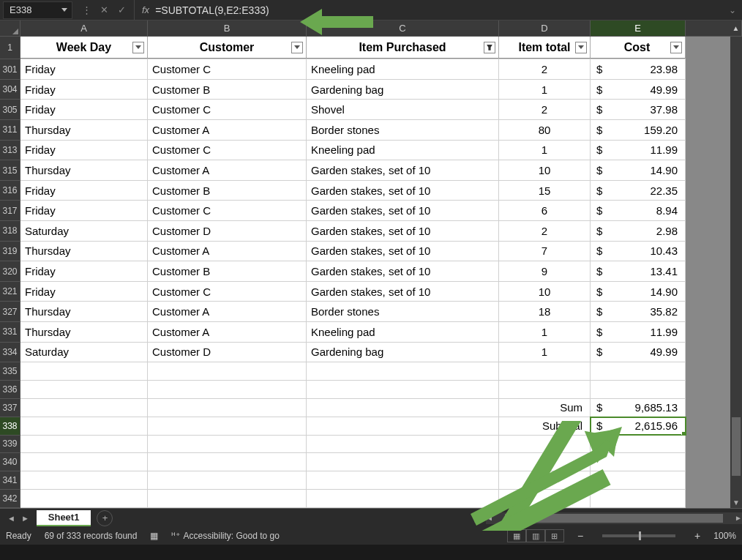 Image resolution: width=742 pixels, height=560 pixels. Describe the element at coordinates (638, 312) in the screenshot. I see `cell-cost: $35.82` at that location.